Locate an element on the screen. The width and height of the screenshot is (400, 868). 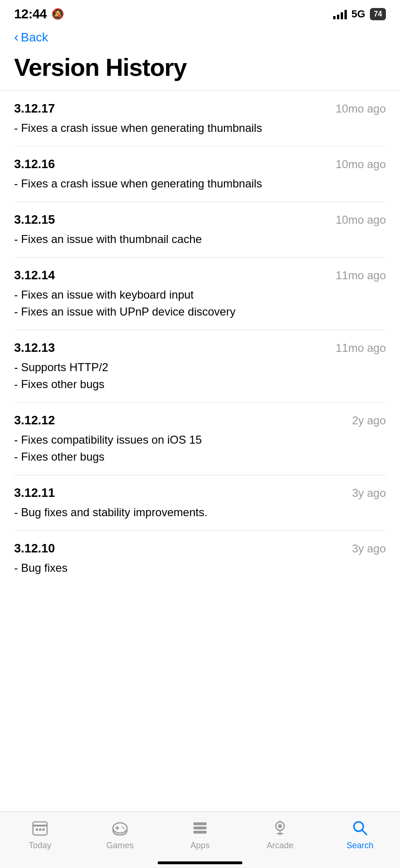
tab-arcade-label: Arcade is located at coordinates (280, 846).